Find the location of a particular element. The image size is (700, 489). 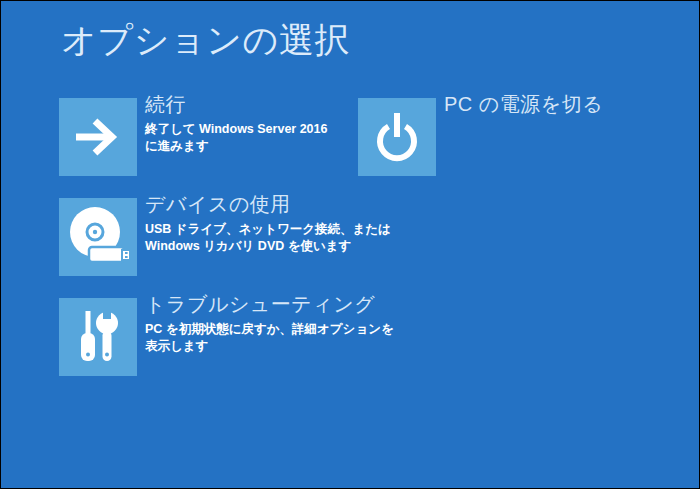

desc-line: に進みます is located at coordinates (236, 146).